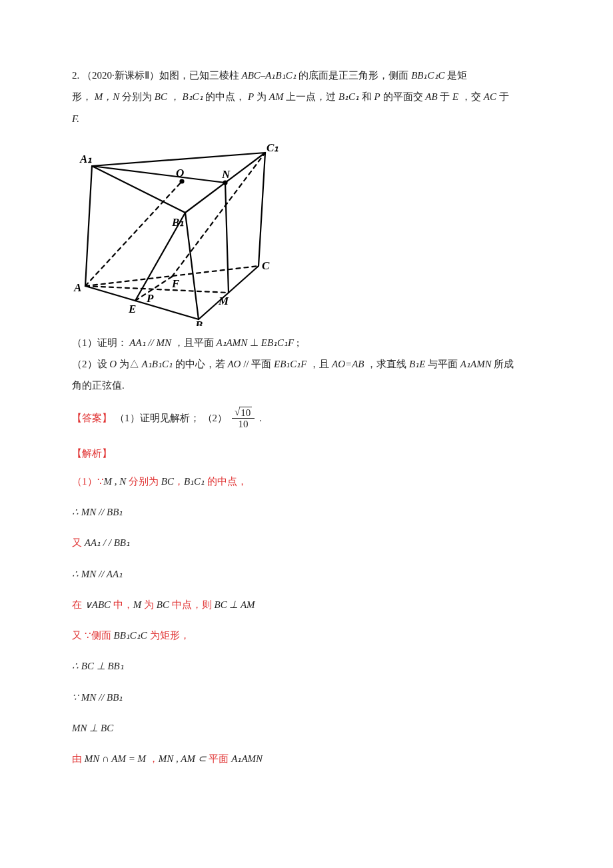  I want to click on solution-segment: 由, so click(79, 759).